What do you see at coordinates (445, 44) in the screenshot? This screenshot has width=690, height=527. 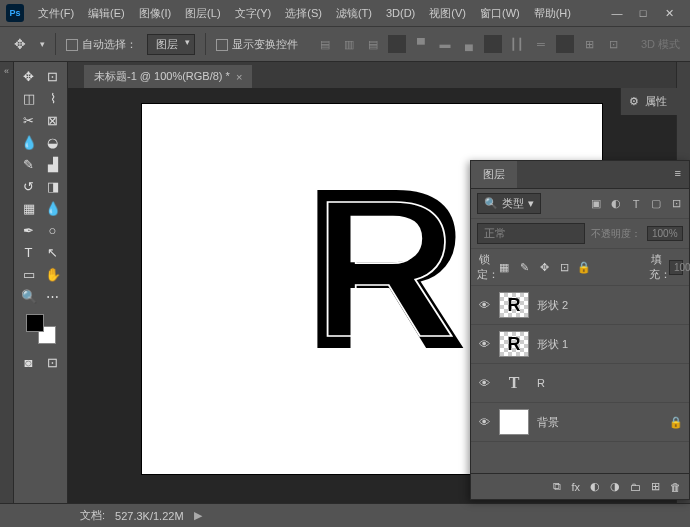 I see `align-center-v-icon: ▬` at bounding box center [445, 44].